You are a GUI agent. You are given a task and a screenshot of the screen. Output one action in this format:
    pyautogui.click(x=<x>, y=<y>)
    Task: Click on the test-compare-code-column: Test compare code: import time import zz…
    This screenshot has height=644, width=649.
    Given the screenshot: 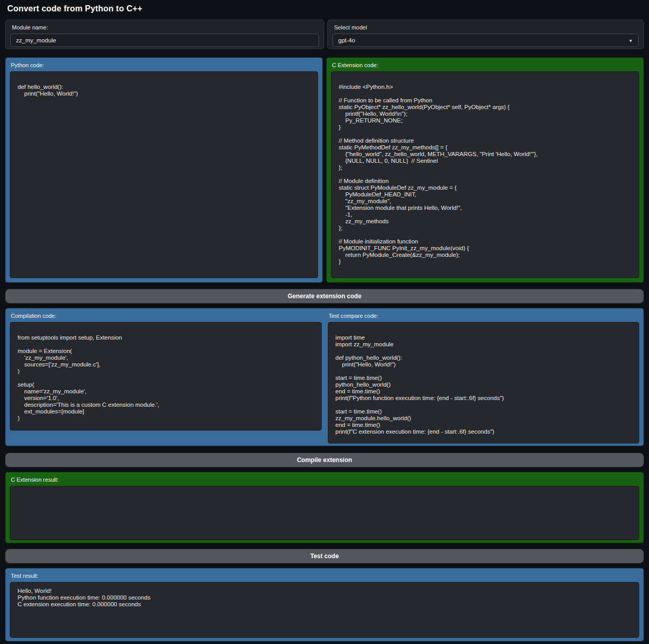 What is the action you would take?
    pyautogui.click(x=484, y=378)
    